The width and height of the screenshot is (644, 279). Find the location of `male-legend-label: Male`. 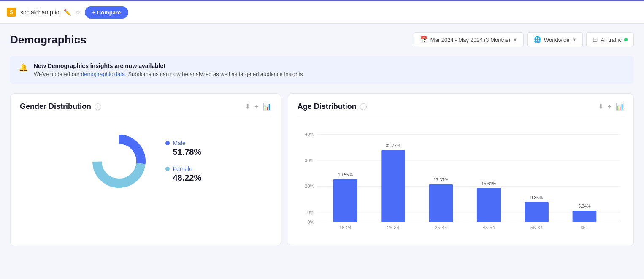

male-legend-label: Male is located at coordinates (183, 143).